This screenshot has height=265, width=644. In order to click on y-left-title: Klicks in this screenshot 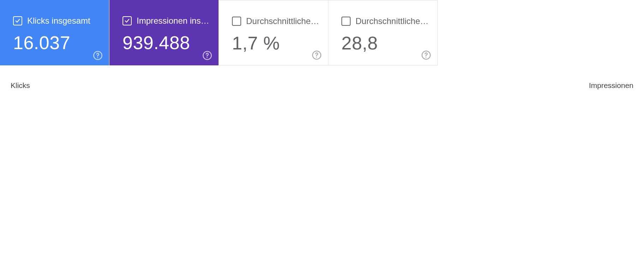, I will do `click(20, 86)`.